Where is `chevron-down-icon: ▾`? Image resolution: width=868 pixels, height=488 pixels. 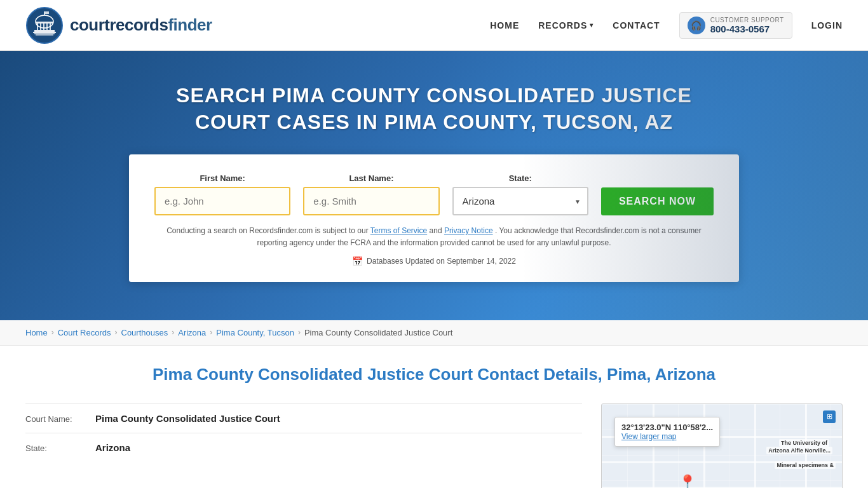 chevron-down-icon: ▾ is located at coordinates (592, 25).